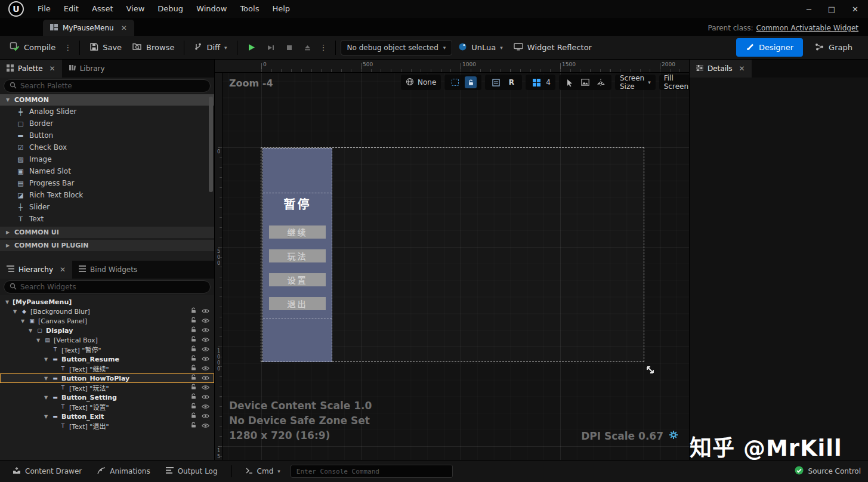 The width and height of the screenshot is (868, 482). What do you see at coordinates (107, 350) in the screenshot?
I see `hierarchy-row: ▼ T [Text] "暂停"` at bounding box center [107, 350].